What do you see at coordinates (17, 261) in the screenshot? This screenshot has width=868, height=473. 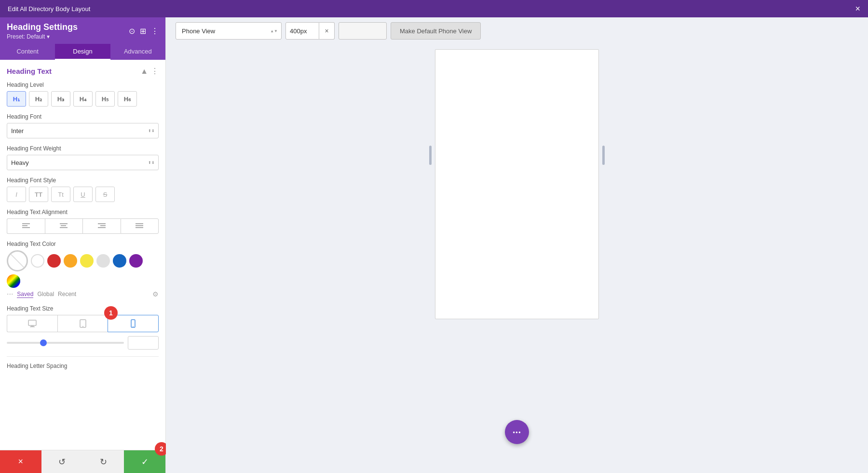 I see `color-selected-swatch` at bounding box center [17, 261].